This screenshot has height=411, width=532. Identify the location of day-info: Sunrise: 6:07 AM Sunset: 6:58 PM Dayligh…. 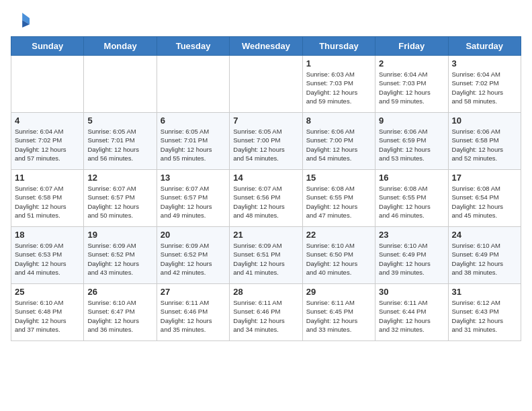
(47, 201).